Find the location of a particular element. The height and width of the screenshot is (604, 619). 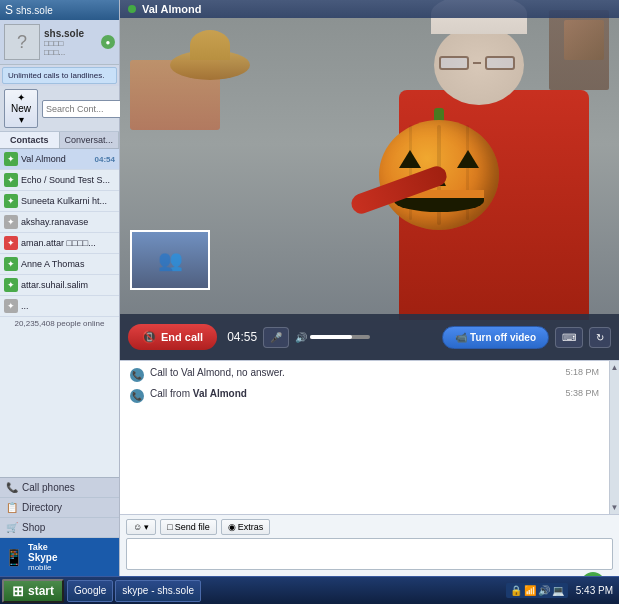

user-info: shs.sole □□□□□□□... is located at coordinates (64, 42).